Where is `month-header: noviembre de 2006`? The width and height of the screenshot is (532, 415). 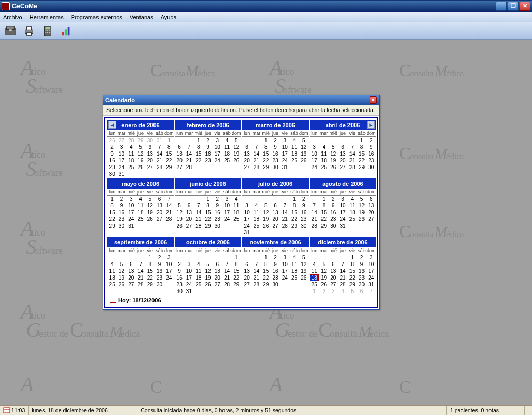
month-header: noviembre de 2006 is located at coordinates (275, 242).